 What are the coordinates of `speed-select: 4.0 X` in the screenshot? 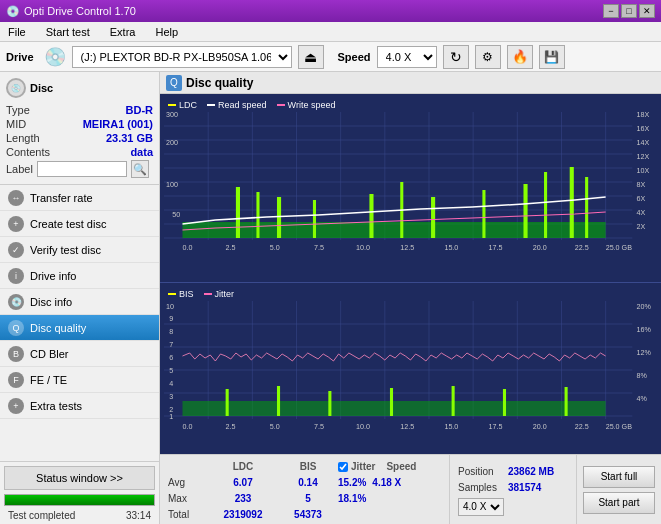 It's located at (407, 57).